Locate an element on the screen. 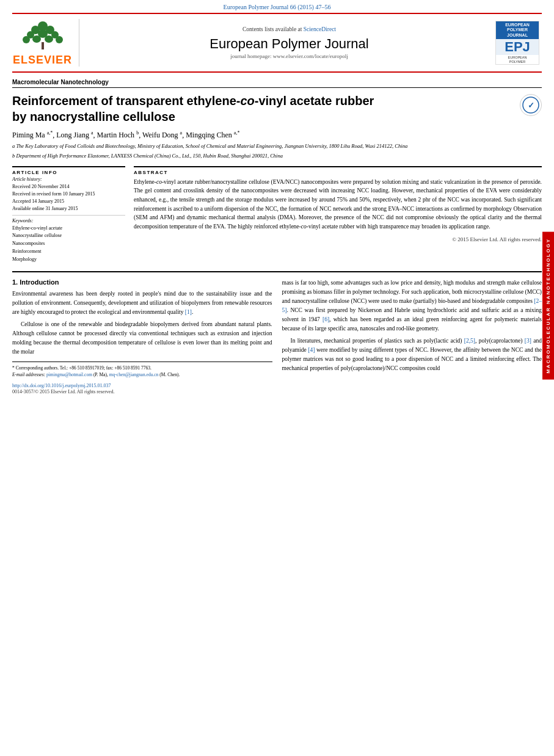 The width and height of the screenshot is (554, 756). email1-link: pimingma@hotmail.com is located at coordinates (70, 375).